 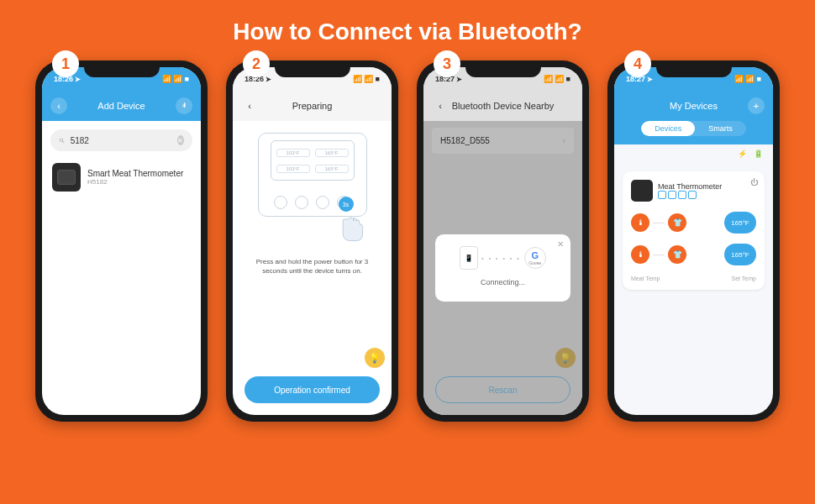 I want to click on bluetooth-icon, so click(x=184, y=106).